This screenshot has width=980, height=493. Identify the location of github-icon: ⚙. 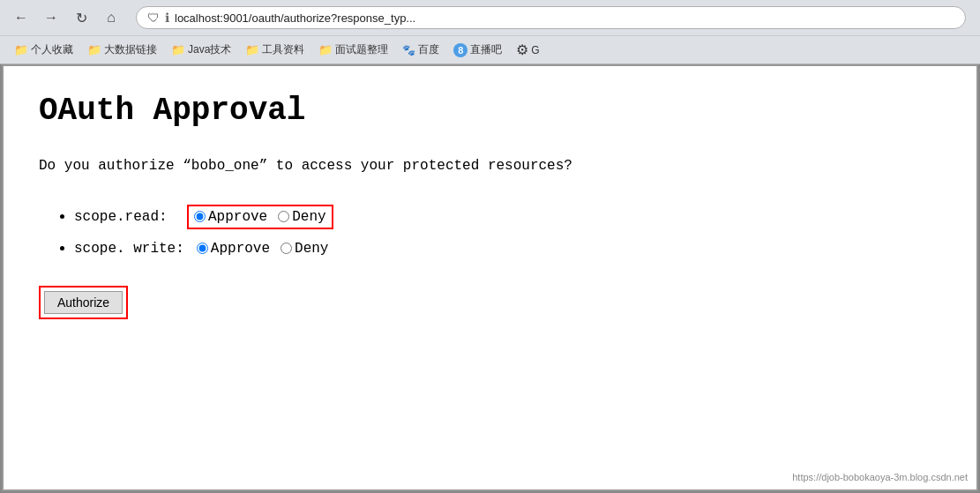
(522, 49).